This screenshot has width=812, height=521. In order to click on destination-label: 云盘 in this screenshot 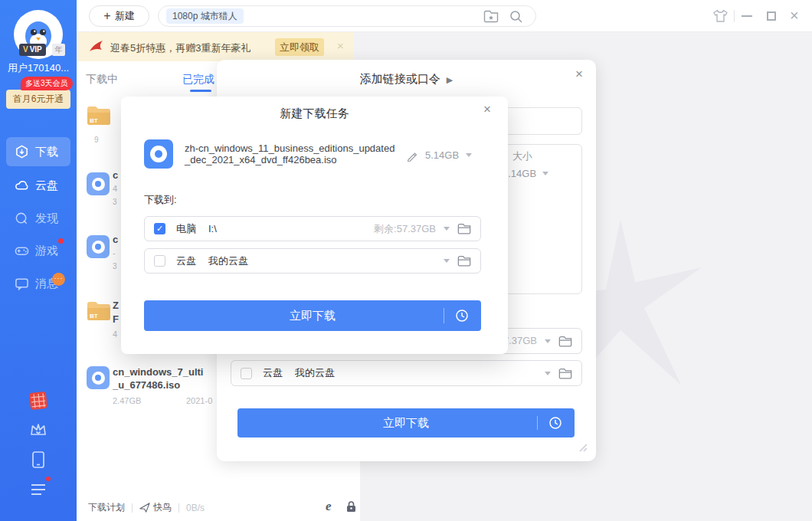, I will do `click(186, 261)`.